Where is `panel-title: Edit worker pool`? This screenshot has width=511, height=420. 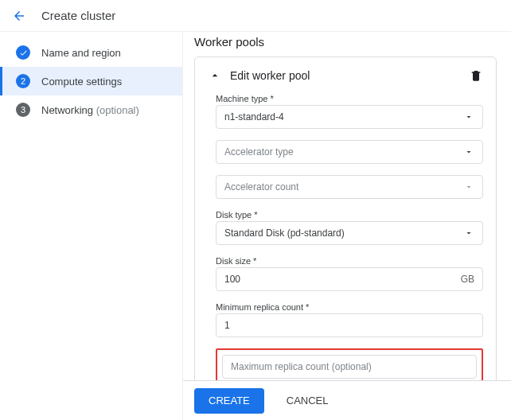 panel-title: Edit worker pool is located at coordinates (349, 76).